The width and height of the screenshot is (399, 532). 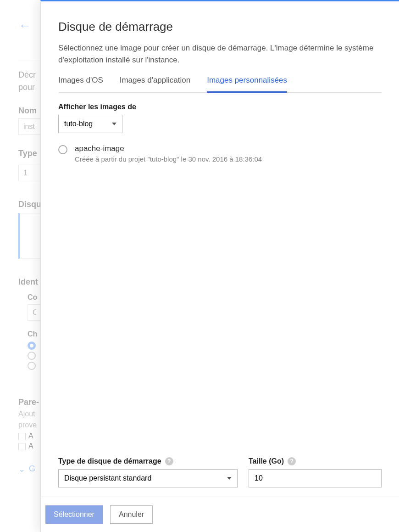 What do you see at coordinates (220, 27) in the screenshot?
I see `modal-title: Disque de démarrage` at bounding box center [220, 27].